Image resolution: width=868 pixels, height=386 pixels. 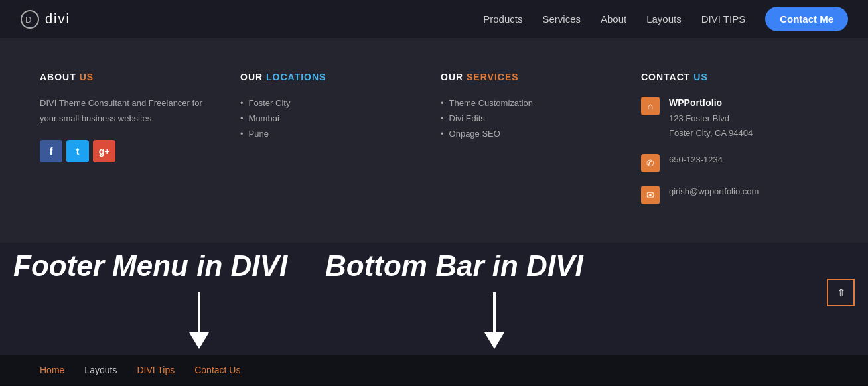 I want to click on svg-text: D, so click(x=29, y=20).